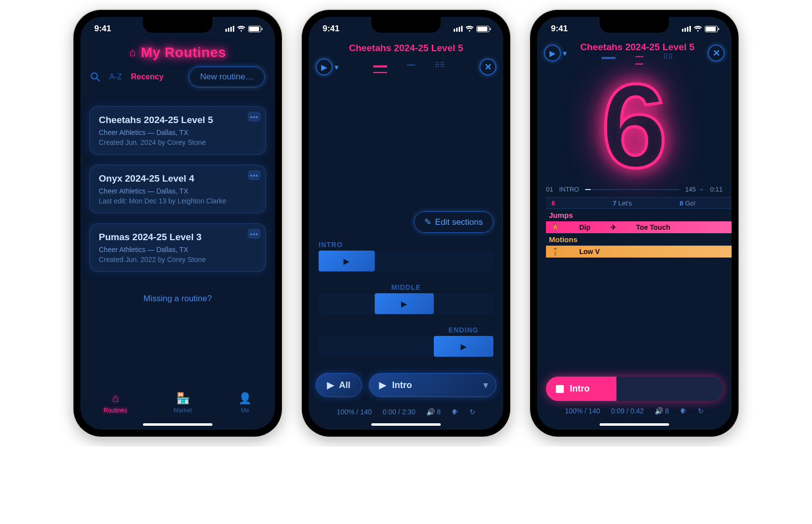 Image resolution: width=812 pixels, height=524 pixels. I want to click on sections-list: INTRO ▶ MIDDLE ▶ ENDING ▶, so click(406, 295).